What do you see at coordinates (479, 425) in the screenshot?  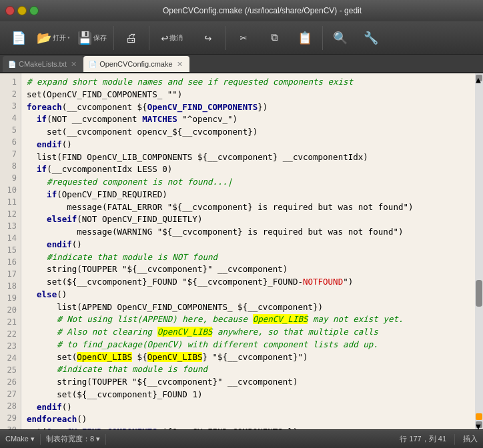 I see `scroll-down: ▼` at bounding box center [479, 425].